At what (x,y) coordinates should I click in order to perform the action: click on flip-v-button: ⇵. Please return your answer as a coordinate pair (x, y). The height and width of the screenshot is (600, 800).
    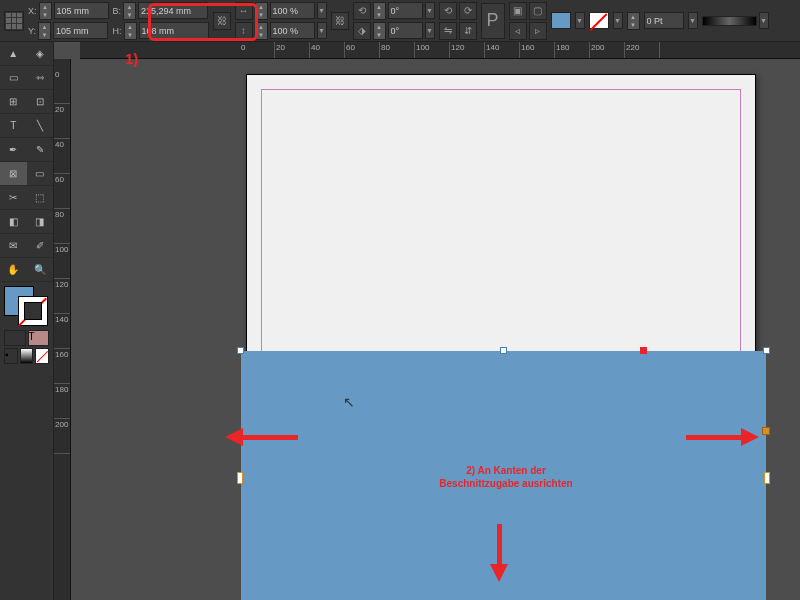
    Looking at the image, I should click on (468, 31).